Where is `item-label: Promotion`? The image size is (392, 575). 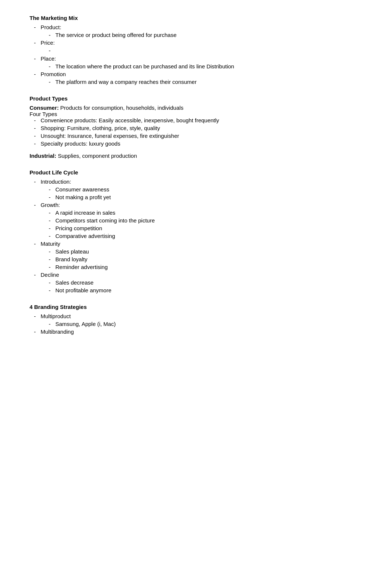 item-label: Promotion is located at coordinates (53, 74).